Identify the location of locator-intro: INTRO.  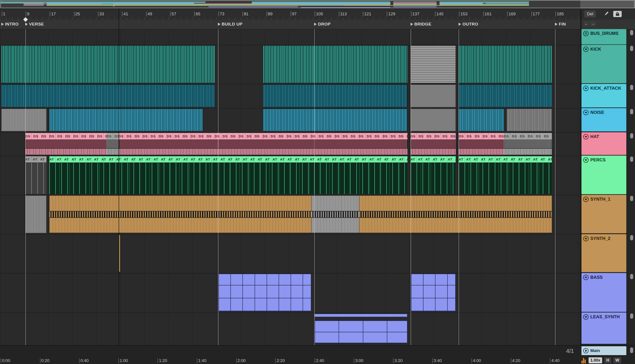
(10, 24).